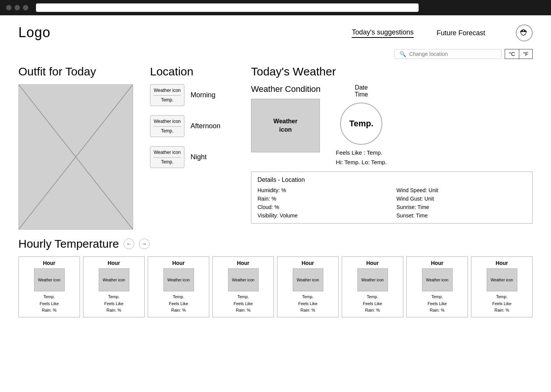 The width and height of the screenshot is (551, 392). I want to click on search-row: 🔍 °C °F, so click(276, 56).